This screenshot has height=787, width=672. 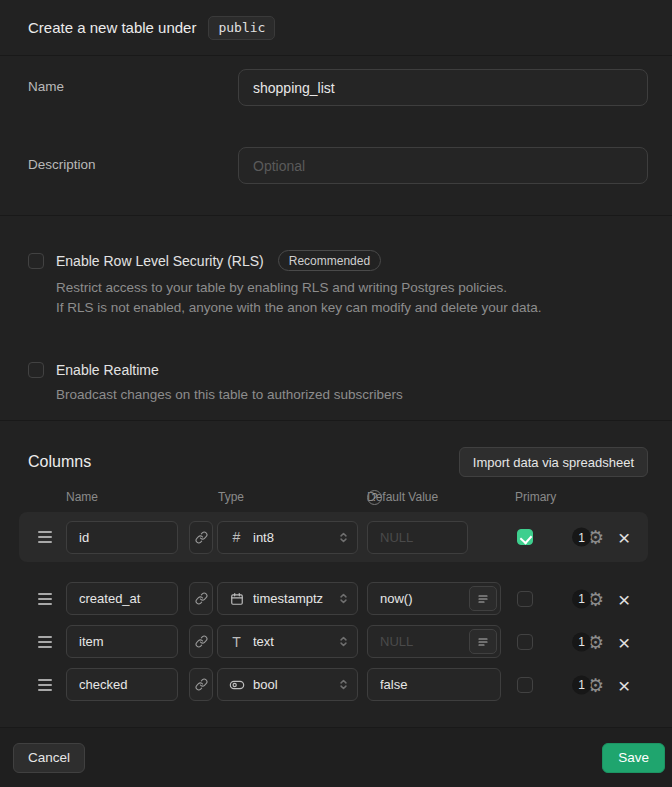 What do you see at coordinates (49, 758) in the screenshot?
I see `cancel-button: Cancel` at bounding box center [49, 758].